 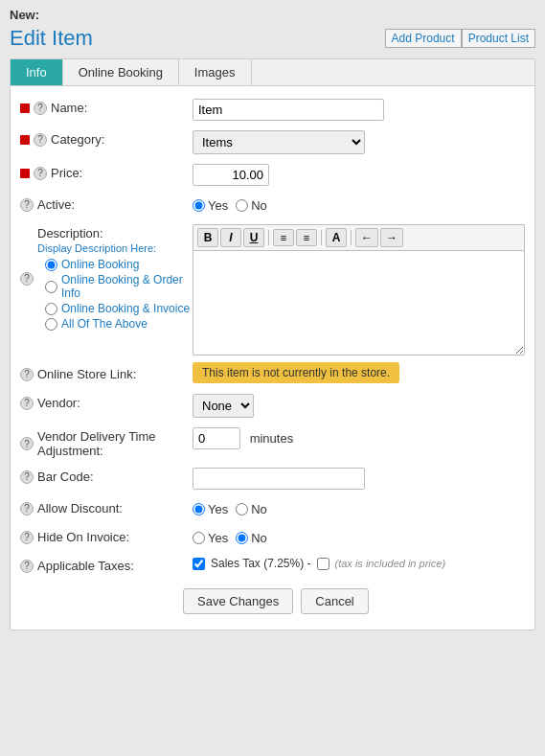 What do you see at coordinates (324, 563) in the screenshot?
I see `tax-included-checkbox` at bounding box center [324, 563].